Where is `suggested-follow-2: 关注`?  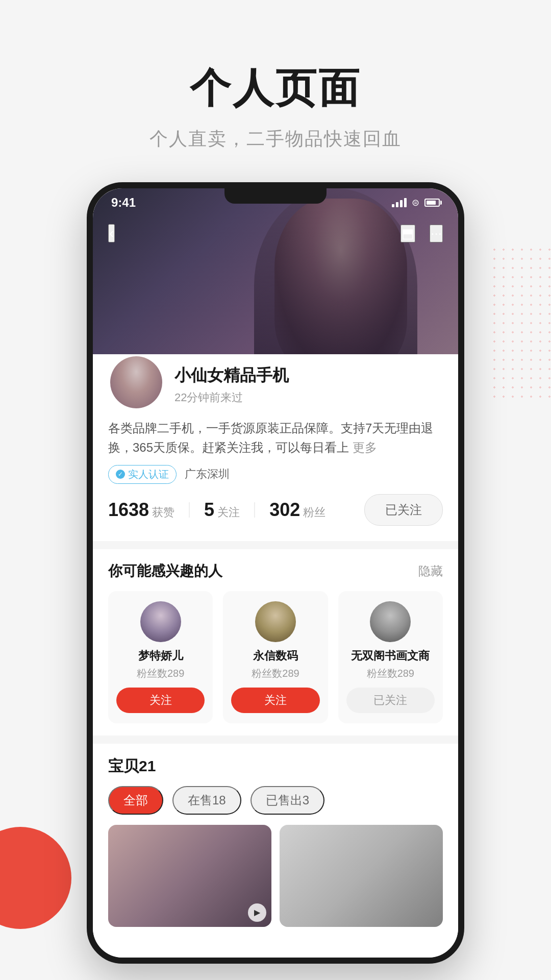
suggested-follow-2: 关注 is located at coordinates (276, 700).